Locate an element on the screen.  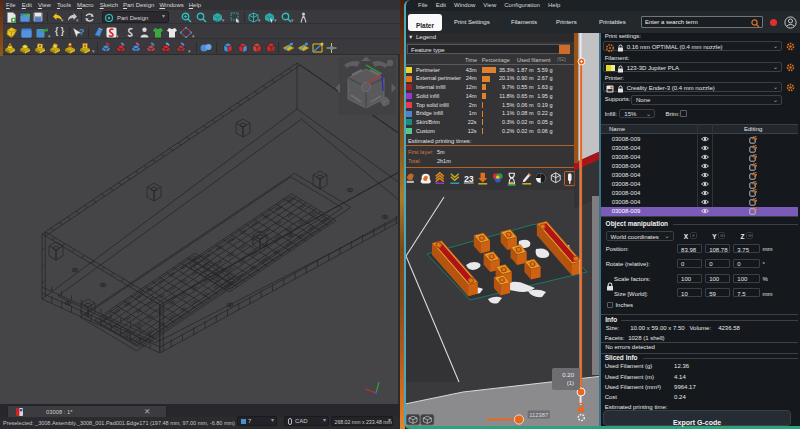
svg-text: 112387 is located at coordinates (538, 415).